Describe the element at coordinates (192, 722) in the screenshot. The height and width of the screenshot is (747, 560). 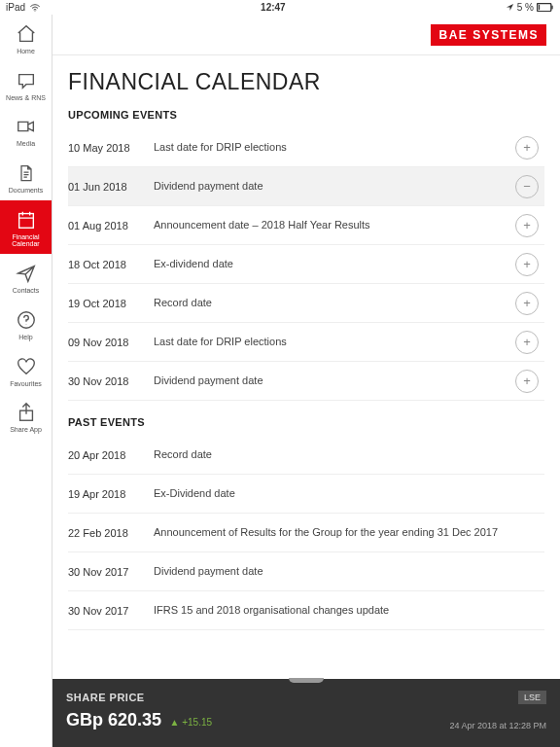
I see `share-price-change: ▲ +15.15` at that location.